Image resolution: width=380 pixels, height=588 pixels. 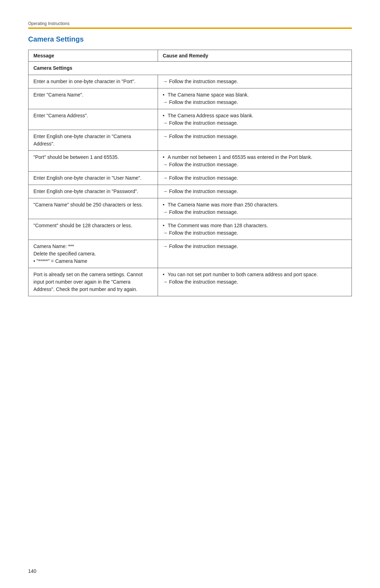 I want to click on message-cell: "Comment" should be 128 characters or le…, so click(x=93, y=230).